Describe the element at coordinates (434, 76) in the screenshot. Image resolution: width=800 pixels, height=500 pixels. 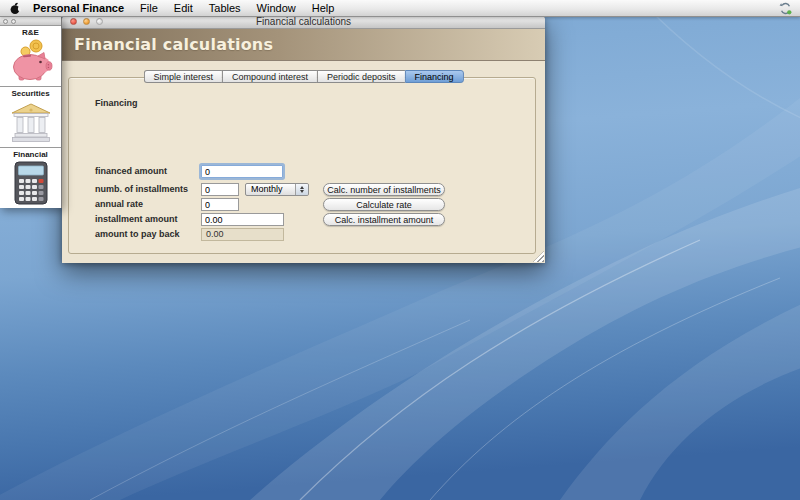
I see `tab-financing: Financing` at that location.